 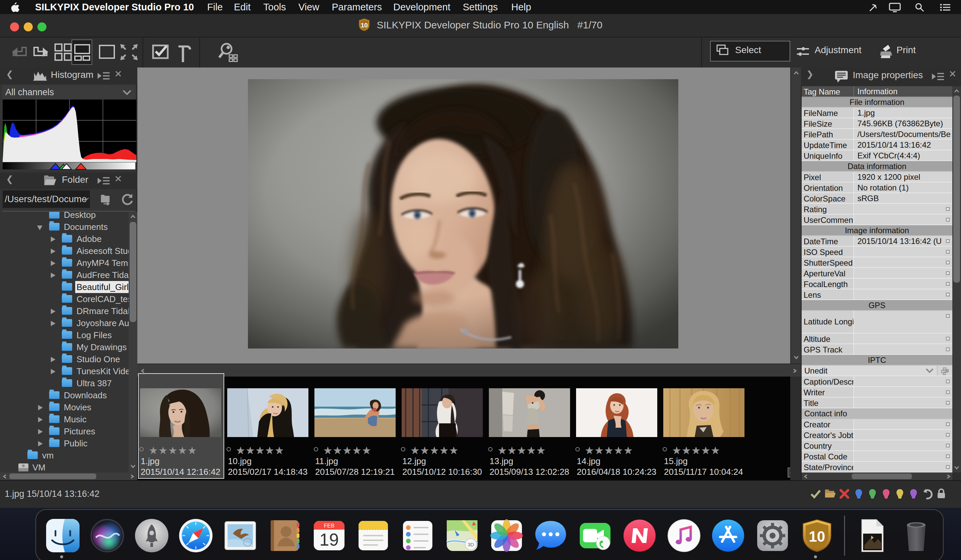 I want to click on svg-text: 19, so click(x=329, y=540).